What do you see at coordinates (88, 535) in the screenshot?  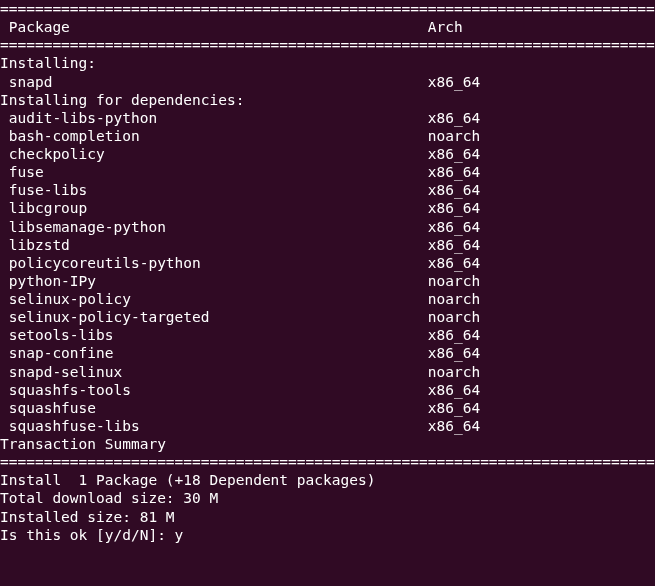 I see `confirm-prompt-label: Is this ok [y/d/N]:` at bounding box center [88, 535].